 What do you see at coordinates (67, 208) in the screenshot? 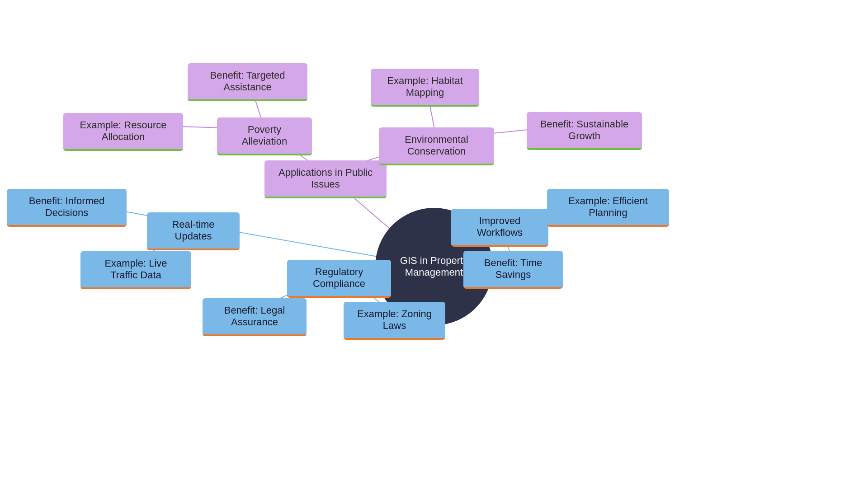
I see `node-informed: Benefit: Informed Decisions` at bounding box center [67, 208].